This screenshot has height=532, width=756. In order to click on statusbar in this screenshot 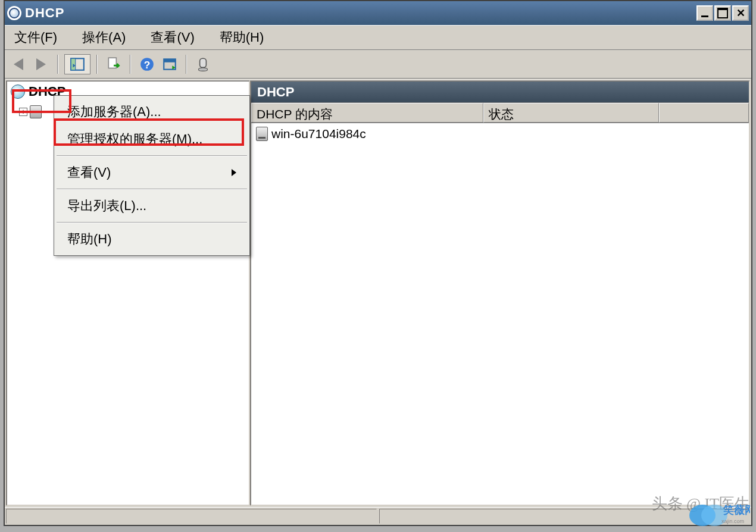, I will do `click(378, 516)`.